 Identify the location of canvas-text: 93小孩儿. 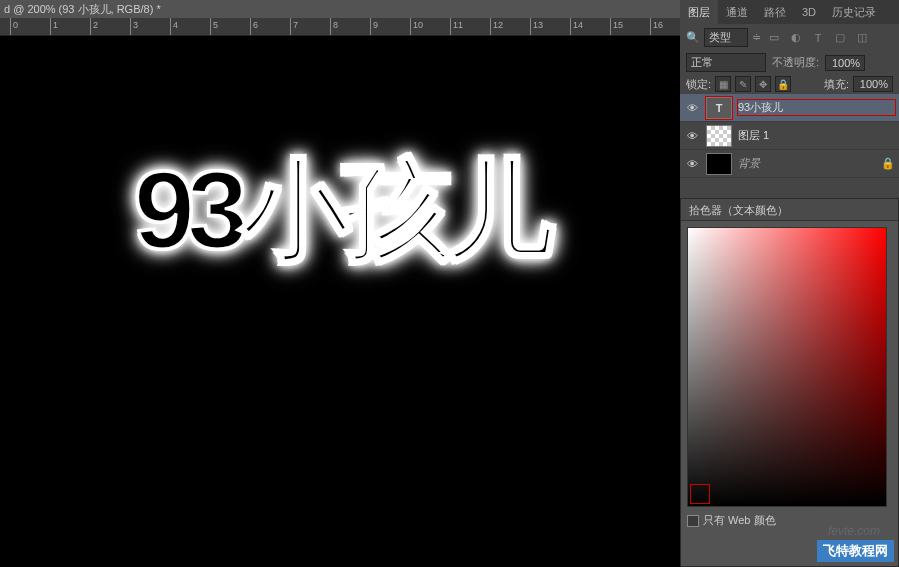
(340, 212).